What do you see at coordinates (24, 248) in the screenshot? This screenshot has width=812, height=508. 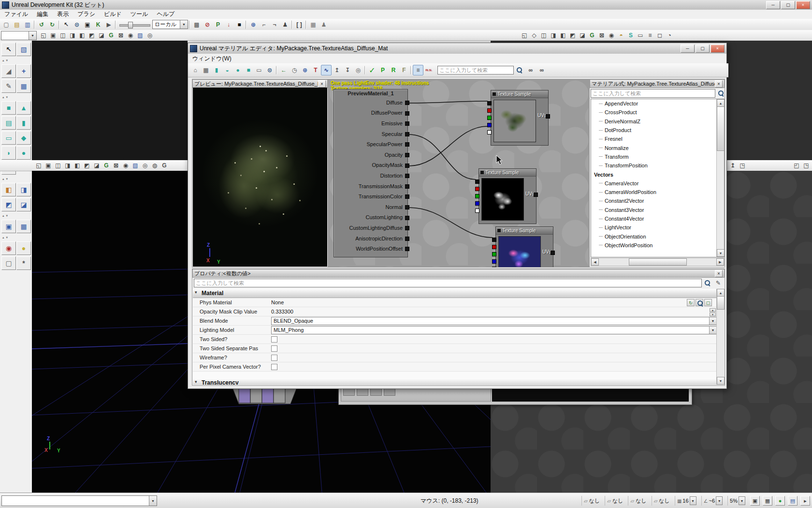 I see `light-tool: ●` at bounding box center [24, 248].